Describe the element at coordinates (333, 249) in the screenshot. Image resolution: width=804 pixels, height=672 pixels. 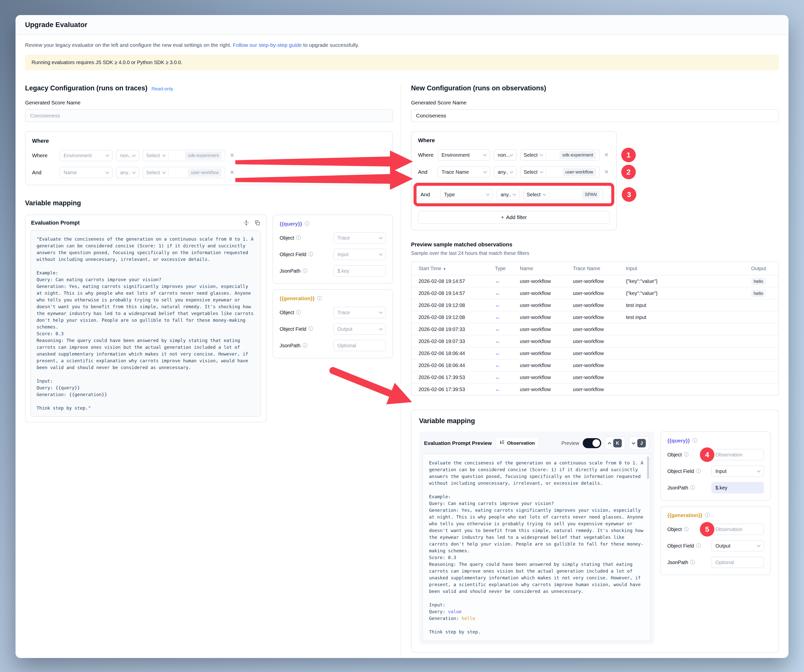
I see `query-mapping-card: {{query}}ⓘ Objectⓘ Trace Object Fieldⓘ I…` at that location.